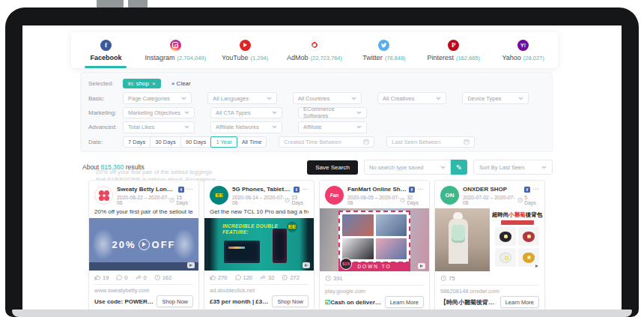 Image resolution: width=644 pixels, height=317 pixels. What do you see at coordinates (144, 277) in the screenshot?
I see `ad-stats: 19 0 0 162` at bounding box center [144, 277].